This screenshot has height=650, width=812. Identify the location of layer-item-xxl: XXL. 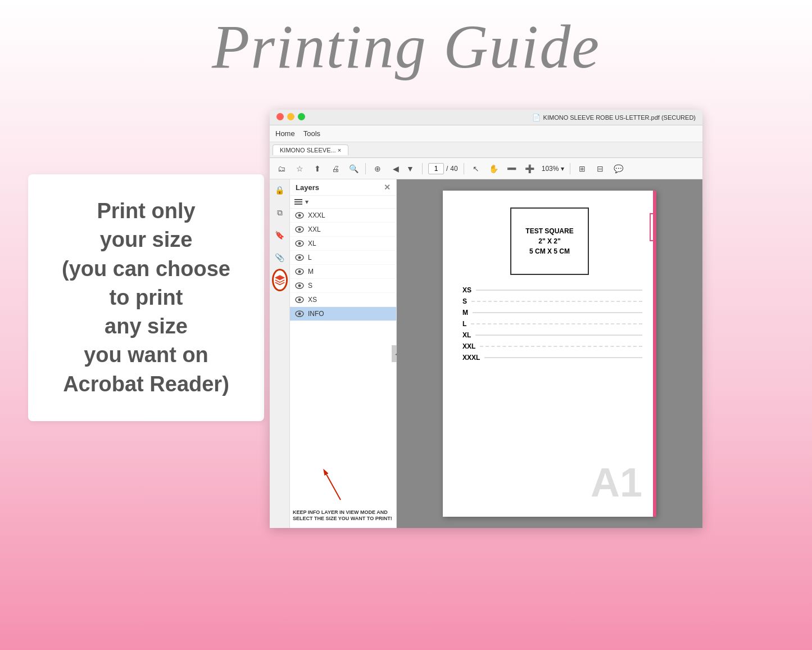
(343, 229).